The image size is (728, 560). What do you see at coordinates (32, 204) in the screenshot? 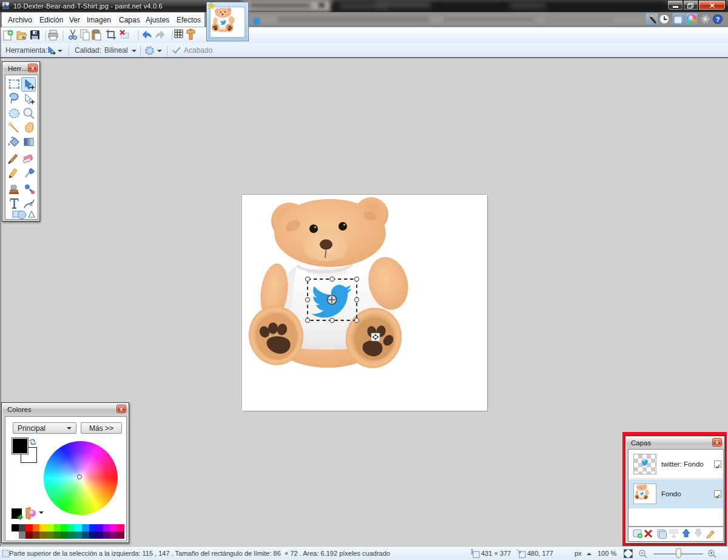
I see `svg-text: 2` at bounding box center [32, 204].